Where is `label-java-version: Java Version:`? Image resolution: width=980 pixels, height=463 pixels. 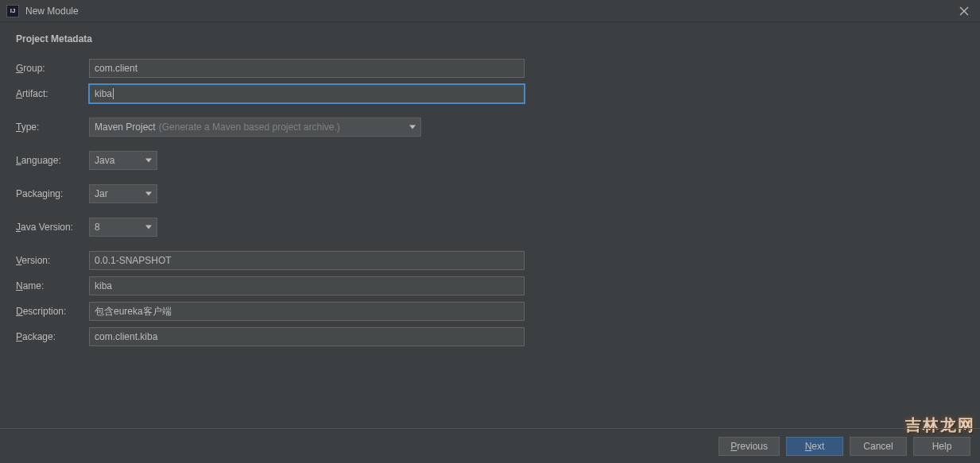 label-java-version: Java Version: is located at coordinates (52, 227).